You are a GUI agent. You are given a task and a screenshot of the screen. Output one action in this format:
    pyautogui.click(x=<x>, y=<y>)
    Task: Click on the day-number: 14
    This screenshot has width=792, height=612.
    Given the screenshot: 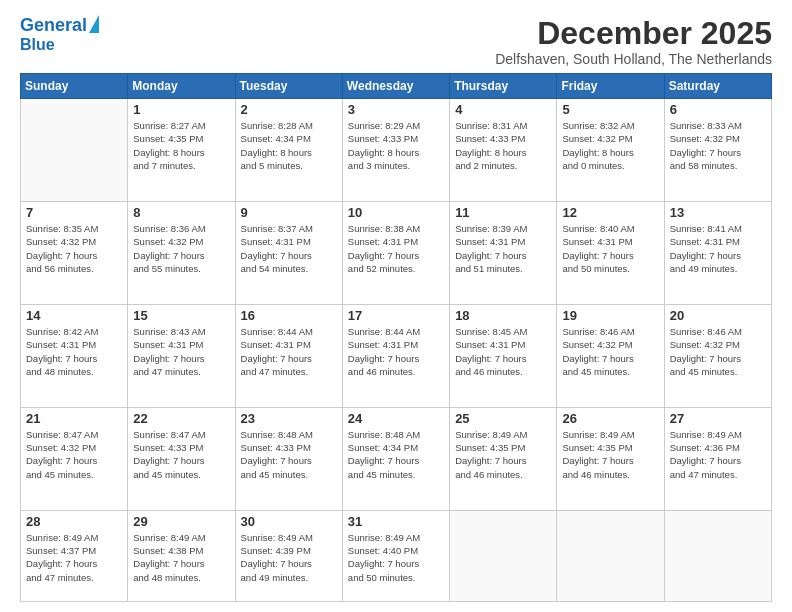 What is the action you would take?
    pyautogui.click(x=74, y=316)
    